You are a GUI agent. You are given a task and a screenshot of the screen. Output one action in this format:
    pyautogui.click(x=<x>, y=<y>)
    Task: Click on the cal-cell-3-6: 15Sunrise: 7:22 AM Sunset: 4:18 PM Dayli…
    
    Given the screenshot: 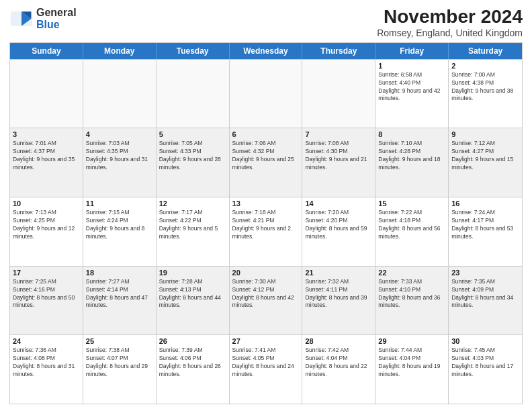 What is the action you would take?
    pyautogui.click(x=412, y=232)
    